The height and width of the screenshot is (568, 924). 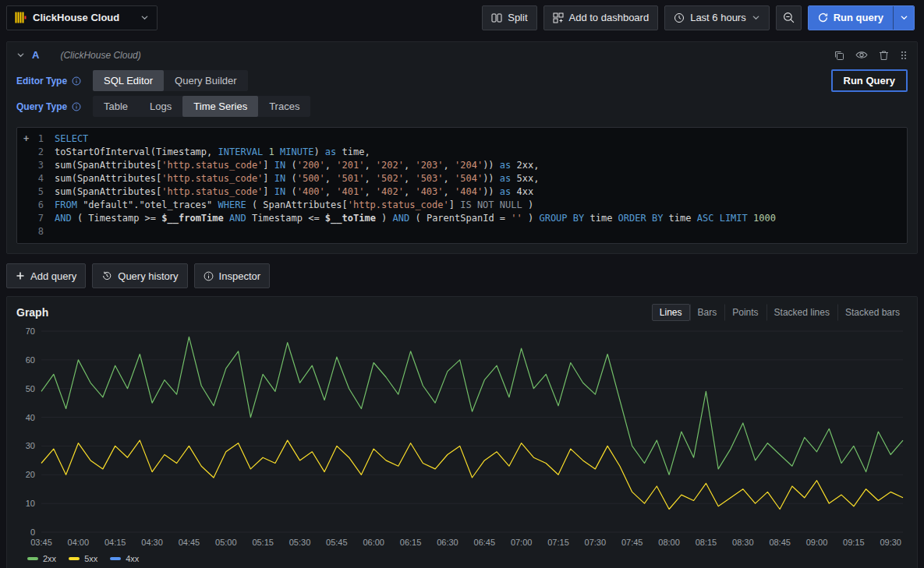 What do you see at coordinates (802, 312) in the screenshot?
I see `graph-mode-stacked-lines: Stacked lines` at bounding box center [802, 312].